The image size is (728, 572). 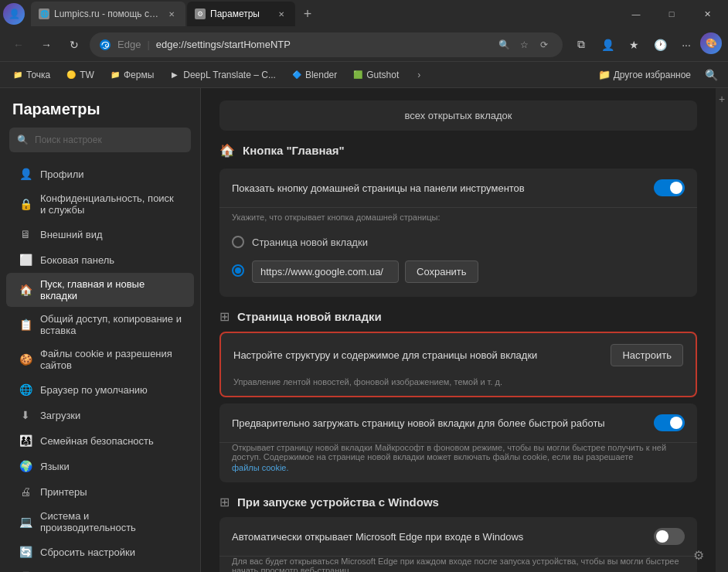 I want to click on tab-settings: ⚙ Параметры ✕, so click(x=241, y=14).